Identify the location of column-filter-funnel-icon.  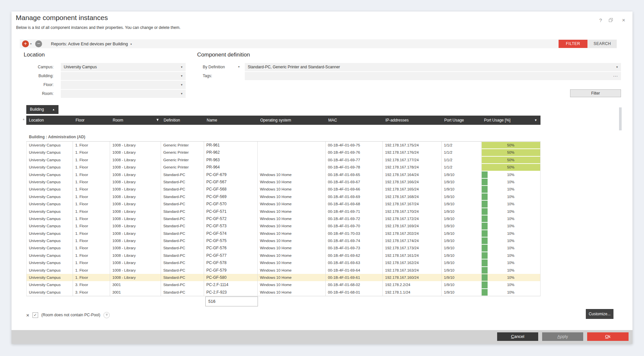
(158, 120).